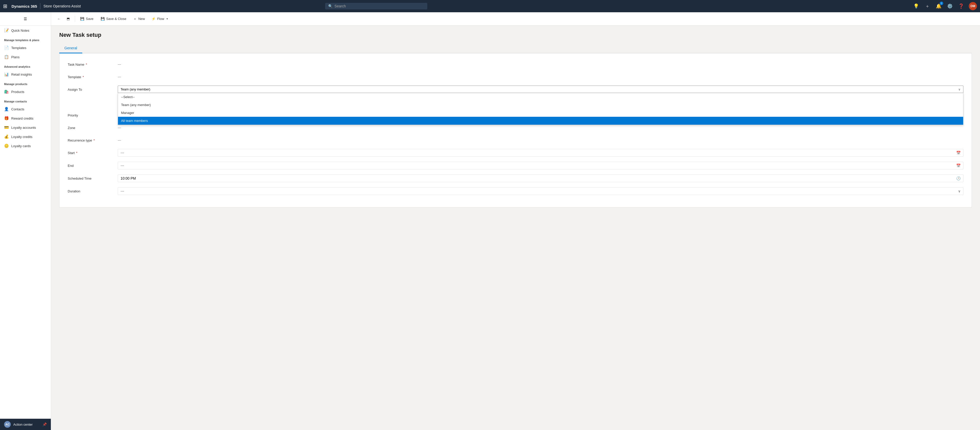  I want to click on option-manager: Manager, so click(541, 113).